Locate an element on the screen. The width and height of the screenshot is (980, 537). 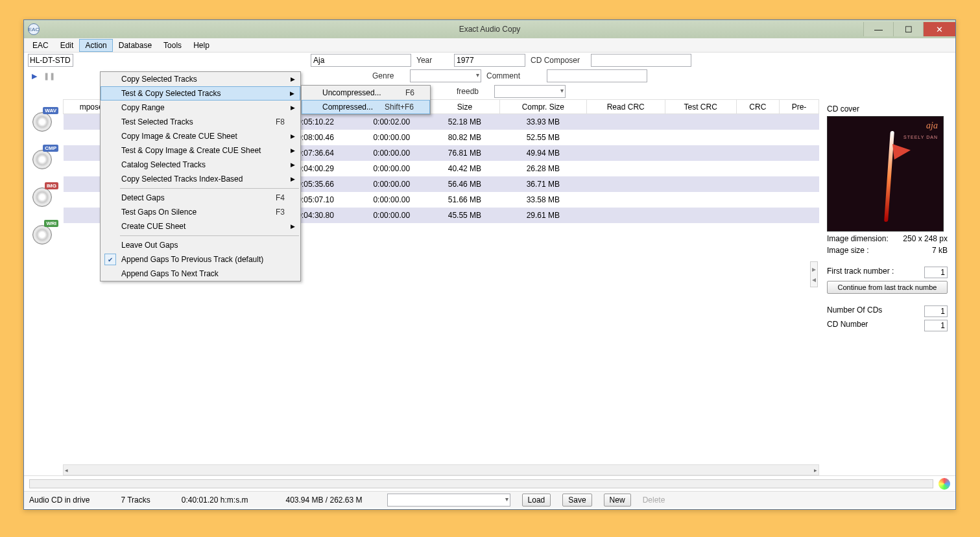
window-title: Exact Audio Copy is located at coordinates (490, 29).